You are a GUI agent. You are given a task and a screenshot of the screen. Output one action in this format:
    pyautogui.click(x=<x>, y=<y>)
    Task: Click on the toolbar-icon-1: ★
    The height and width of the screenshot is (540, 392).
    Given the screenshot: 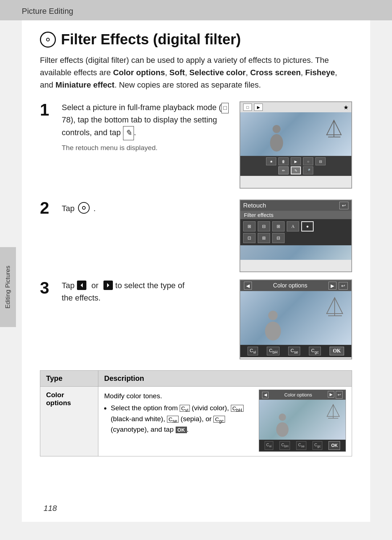 What is the action you would take?
    pyautogui.click(x=271, y=161)
    